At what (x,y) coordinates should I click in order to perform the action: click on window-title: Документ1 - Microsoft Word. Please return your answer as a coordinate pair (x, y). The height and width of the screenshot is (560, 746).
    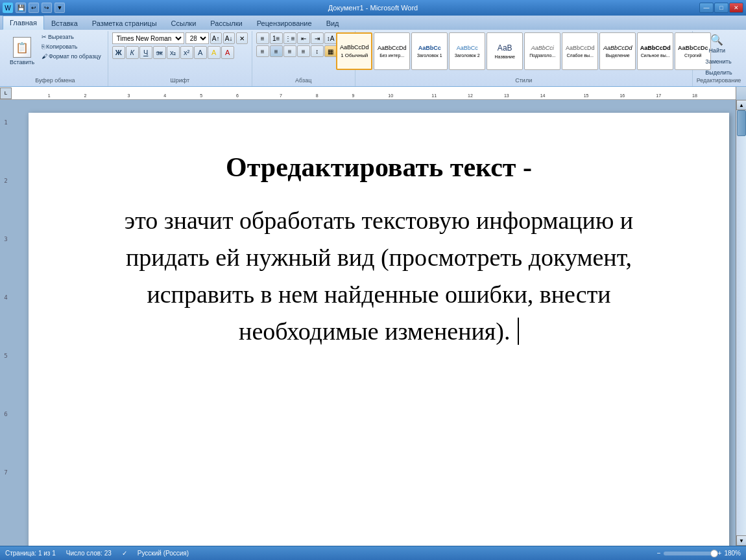
    Looking at the image, I should click on (373, 8).